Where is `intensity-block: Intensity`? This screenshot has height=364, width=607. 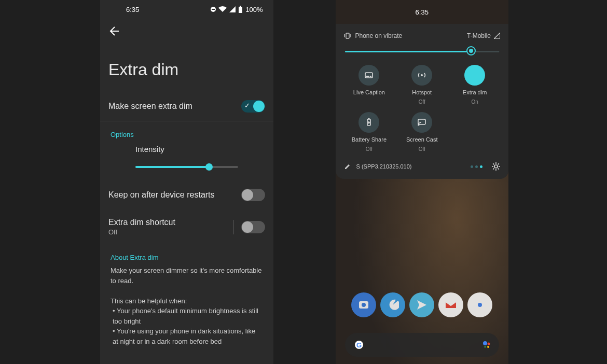 intensity-block: Intensity is located at coordinates (187, 162).